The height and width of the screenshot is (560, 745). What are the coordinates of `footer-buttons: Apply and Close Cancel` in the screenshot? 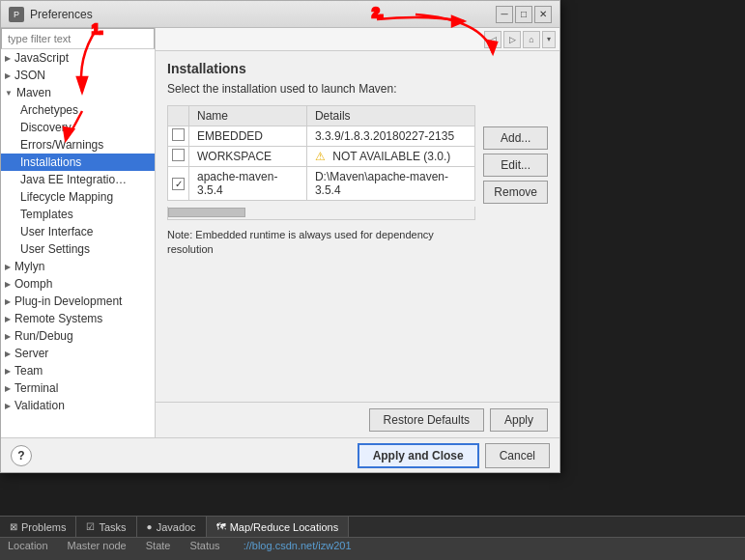 It's located at (454, 456).